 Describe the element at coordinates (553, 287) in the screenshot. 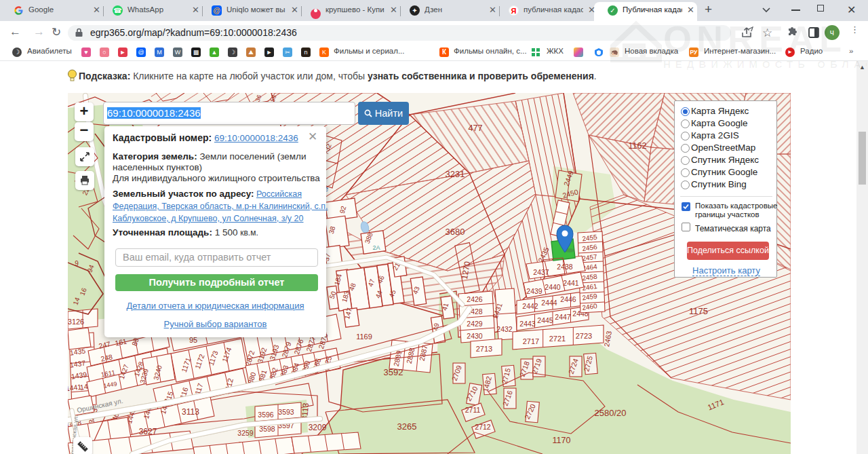

I see `svg-text: 2440` at that location.